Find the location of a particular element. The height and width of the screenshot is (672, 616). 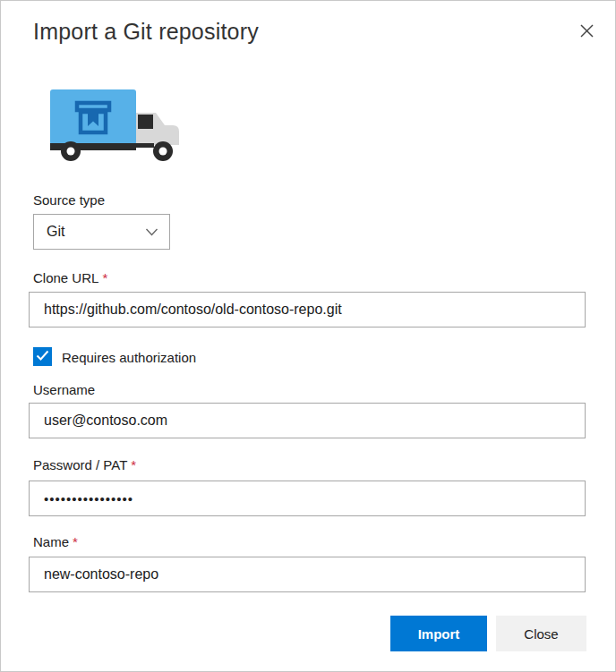

source-type-label: Source type is located at coordinates (69, 200).